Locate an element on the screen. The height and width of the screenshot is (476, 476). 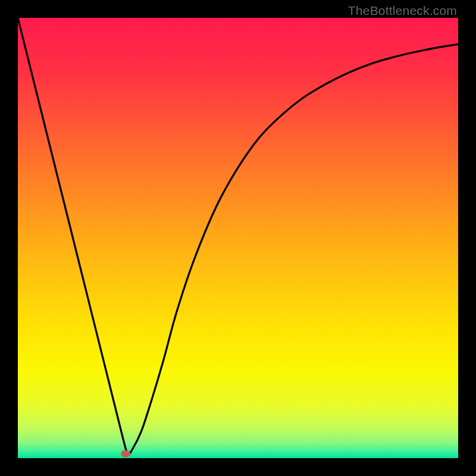
watermark-text: TheBottleneck.com is located at coordinates (402, 11).